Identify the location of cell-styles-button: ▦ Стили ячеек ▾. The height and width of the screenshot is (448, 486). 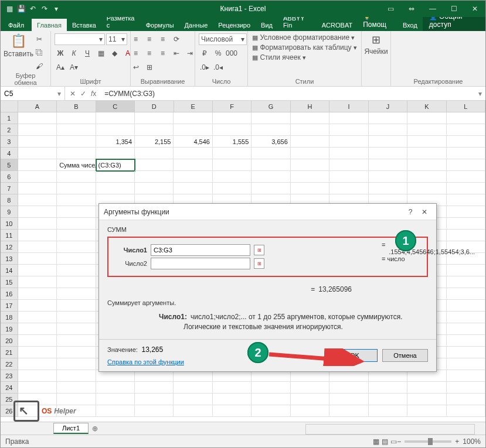
(279, 57).